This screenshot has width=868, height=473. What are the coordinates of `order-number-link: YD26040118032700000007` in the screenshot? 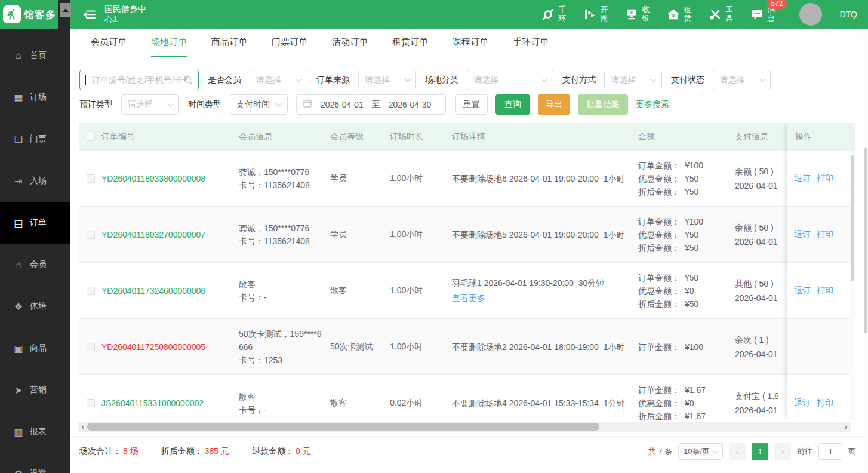 It's located at (153, 235).